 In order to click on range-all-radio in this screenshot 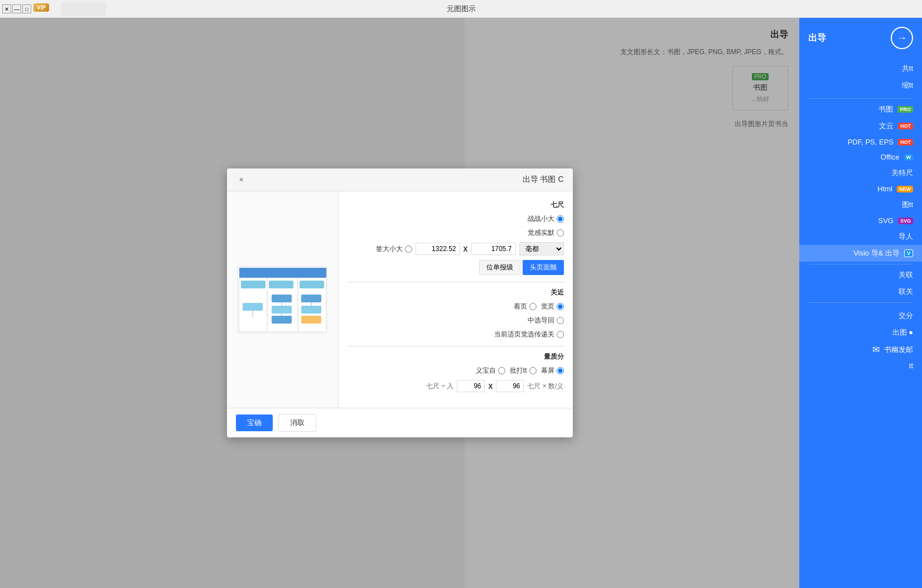, I will do `click(533, 307)`.